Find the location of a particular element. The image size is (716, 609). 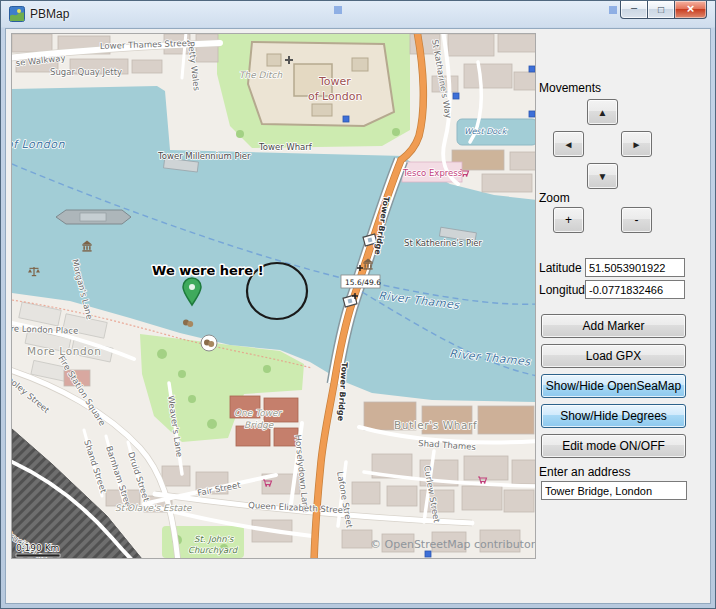

user-marker-label: We were here ! is located at coordinates (208, 270).